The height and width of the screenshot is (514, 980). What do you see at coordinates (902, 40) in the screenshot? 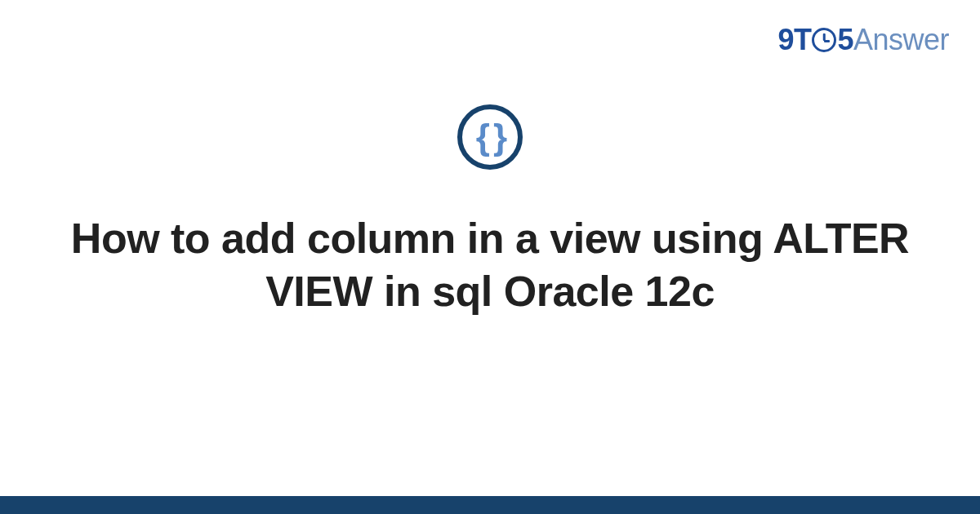
I see `brand-answer: Answer` at bounding box center [902, 40].